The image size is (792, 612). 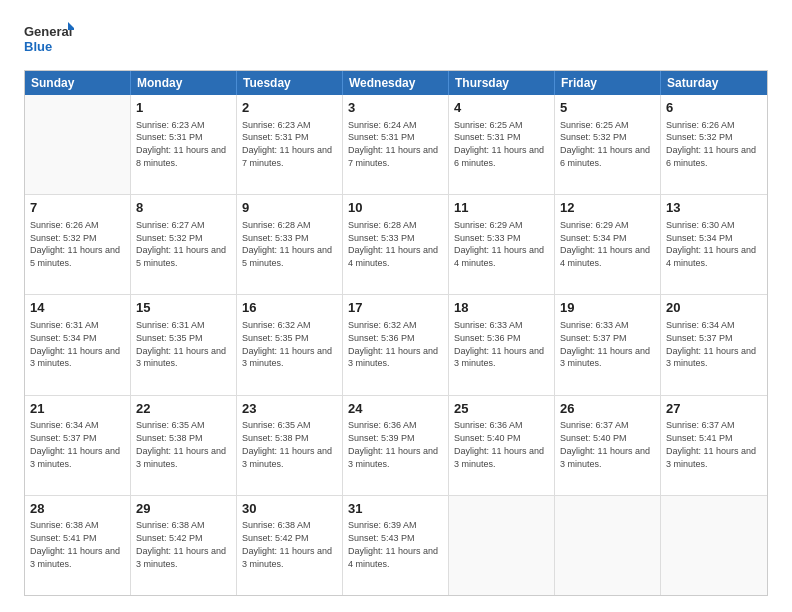 What do you see at coordinates (184, 446) in the screenshot?
I see `calendar-cell: 22 Sunrise: 6:35 AMSunset: 5:38 PMDaylig…` at bounding box center [184, 446].